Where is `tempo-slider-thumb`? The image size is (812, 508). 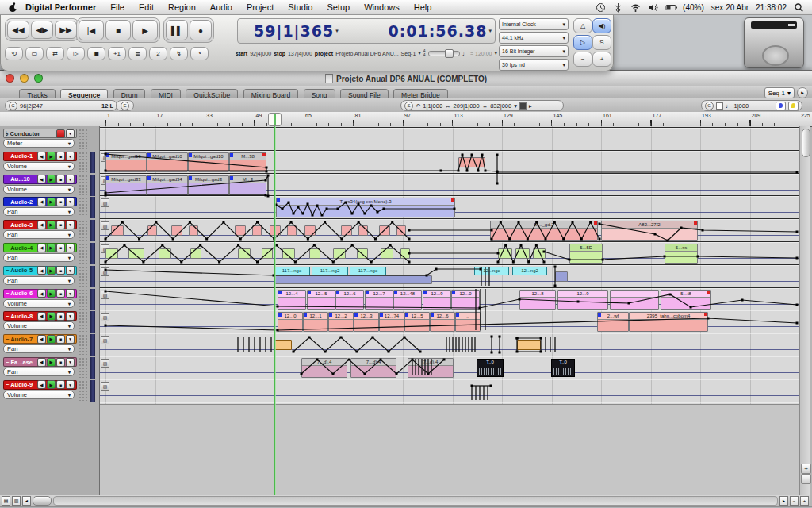 tempo-slider-thumb is located at coordinates (449, 54).